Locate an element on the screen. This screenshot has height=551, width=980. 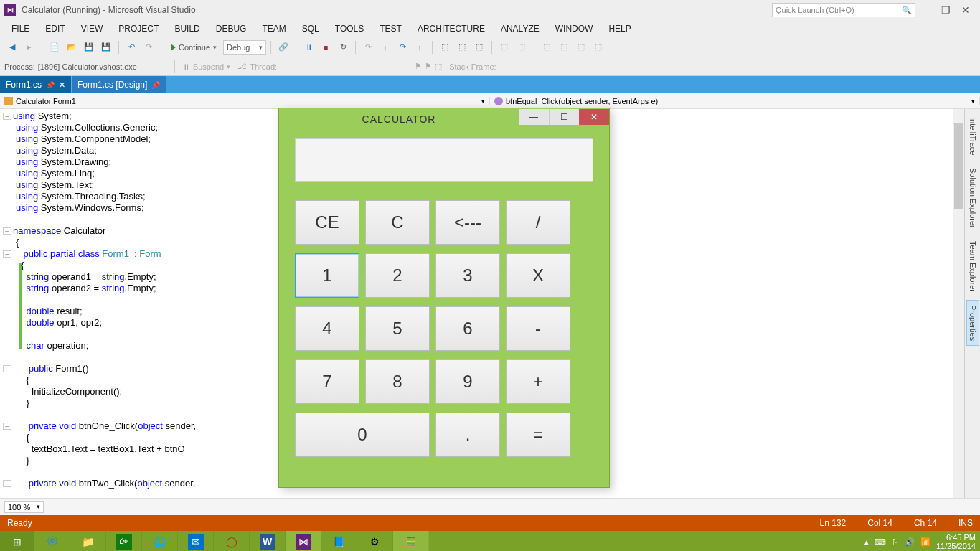
taskbar-ie: ⓔ is located at coordinates (52, 541).